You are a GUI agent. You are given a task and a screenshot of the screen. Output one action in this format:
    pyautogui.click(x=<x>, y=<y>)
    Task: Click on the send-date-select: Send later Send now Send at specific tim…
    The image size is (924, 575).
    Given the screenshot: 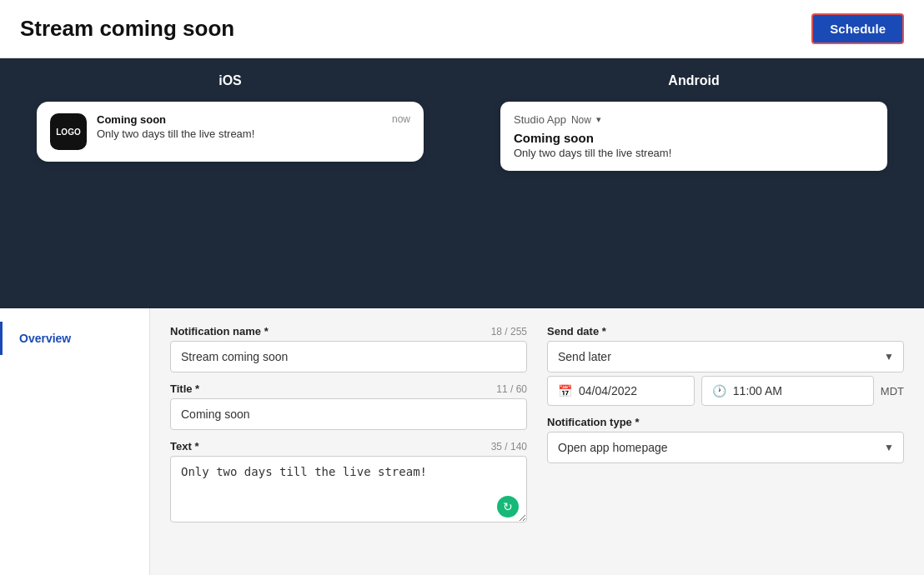 What is the action you would take?
    pyautogui.click(x=726, y=357)
    